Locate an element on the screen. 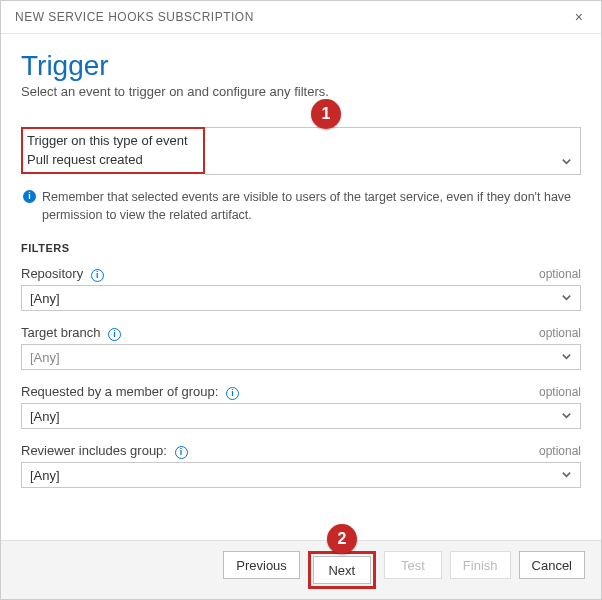 The height and width of the screenshot is (600, 602). next-button: Next is located at coordinates (342, 570).